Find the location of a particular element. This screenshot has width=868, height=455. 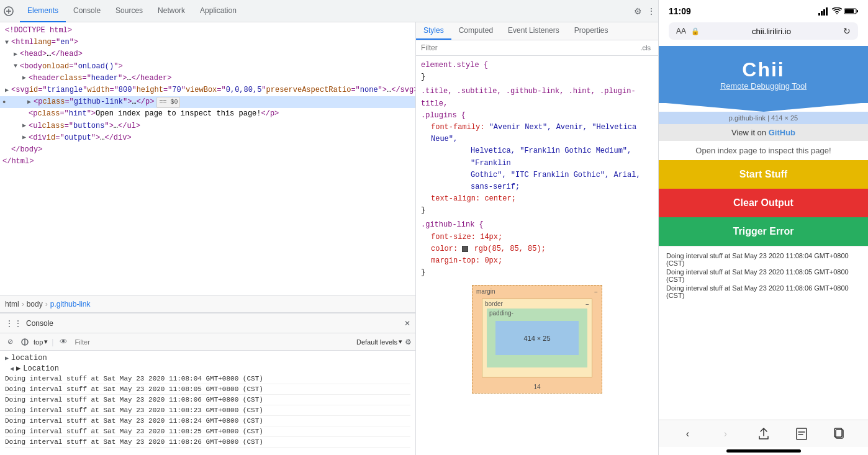

phone-back-button: ‹ is located at coordinates (688, 434).